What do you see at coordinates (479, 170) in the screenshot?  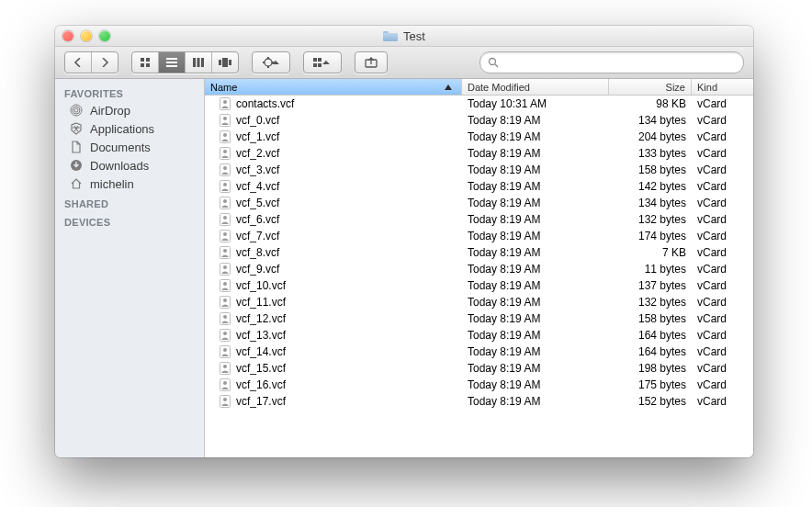 I see `file-row: vcf_3.vcfToday 8:19 AM158 bytesvCard` at bounding box center [479, 170].